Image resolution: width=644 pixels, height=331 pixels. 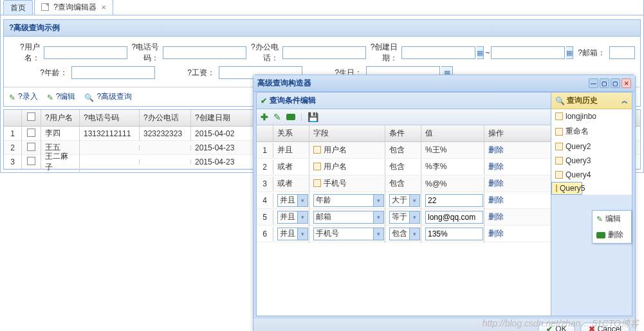 I want to click on col-field: 字段, so click(x=347, y=134).